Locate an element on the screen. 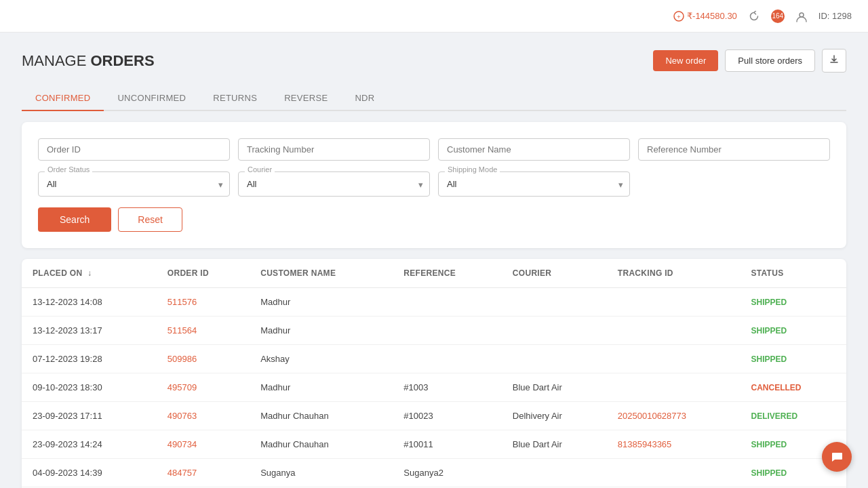 This screenshot has height=488, width=868. tabs-bar: CONFIRMED UNCONFIRMED RETURNS REVERSE ND… is located at coordinates (434, 99).